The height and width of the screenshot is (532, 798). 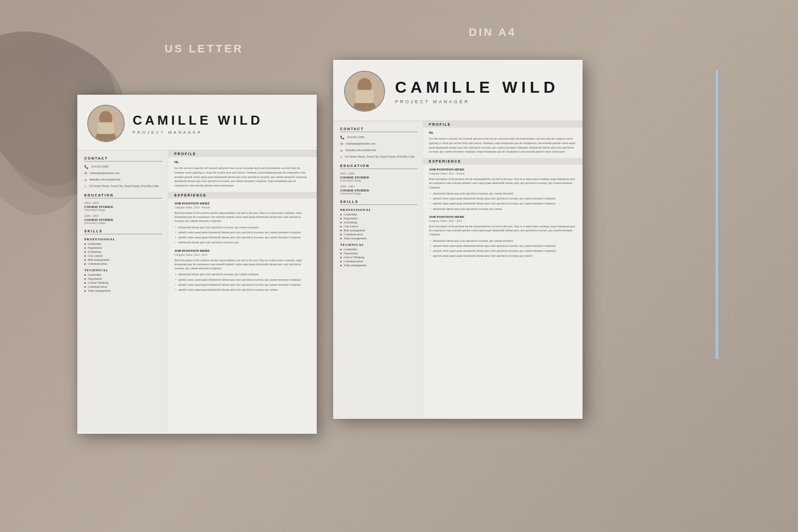 What do you see at coordinates (124, 210) in the screenshot?
I see `edu-inst-1-us: University/College` at bounding box center [124, 210].